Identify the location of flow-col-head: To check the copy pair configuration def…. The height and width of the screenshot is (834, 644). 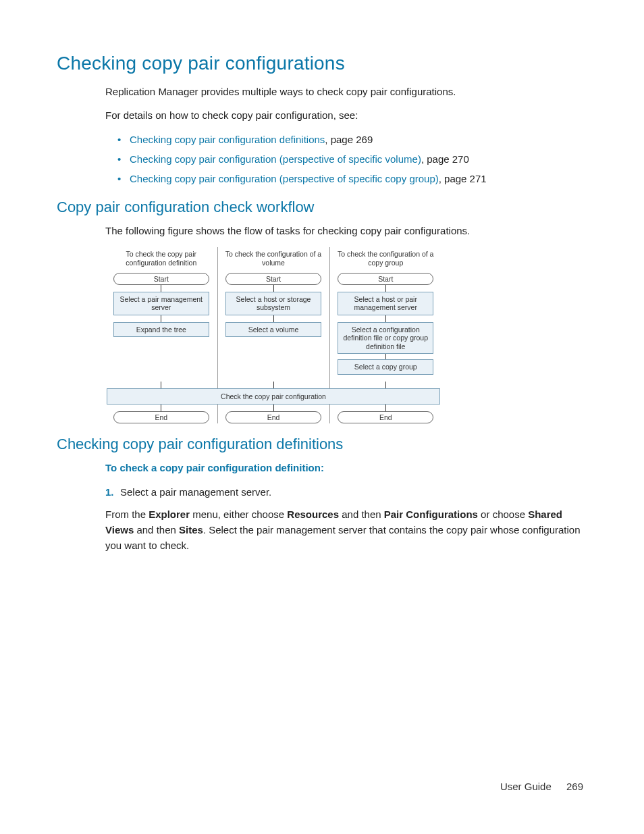
(161, 260).